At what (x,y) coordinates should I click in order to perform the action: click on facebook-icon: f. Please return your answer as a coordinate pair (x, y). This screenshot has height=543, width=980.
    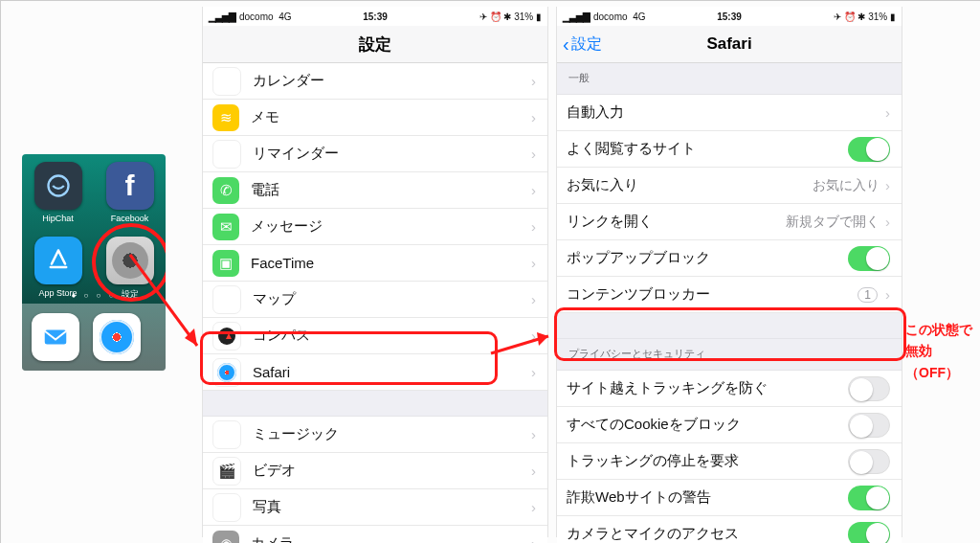
    Looking at the image, I should click on (130, 186).